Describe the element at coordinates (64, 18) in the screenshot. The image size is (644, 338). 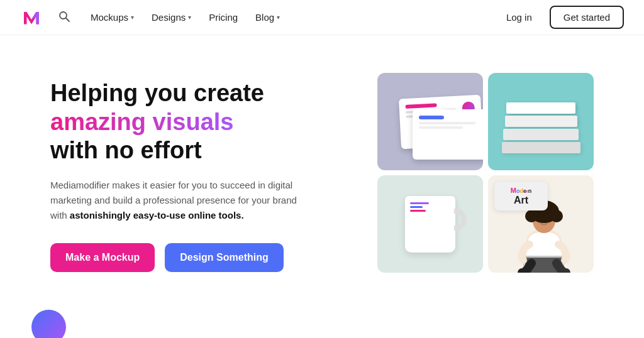
I see `search-icon` at that location.